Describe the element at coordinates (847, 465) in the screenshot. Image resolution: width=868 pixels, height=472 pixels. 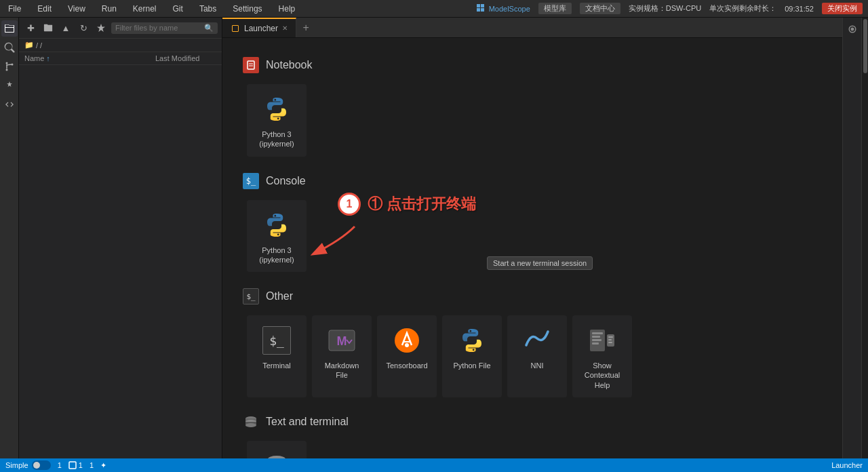
I see `launcher-status-label: Launcher` at that location.